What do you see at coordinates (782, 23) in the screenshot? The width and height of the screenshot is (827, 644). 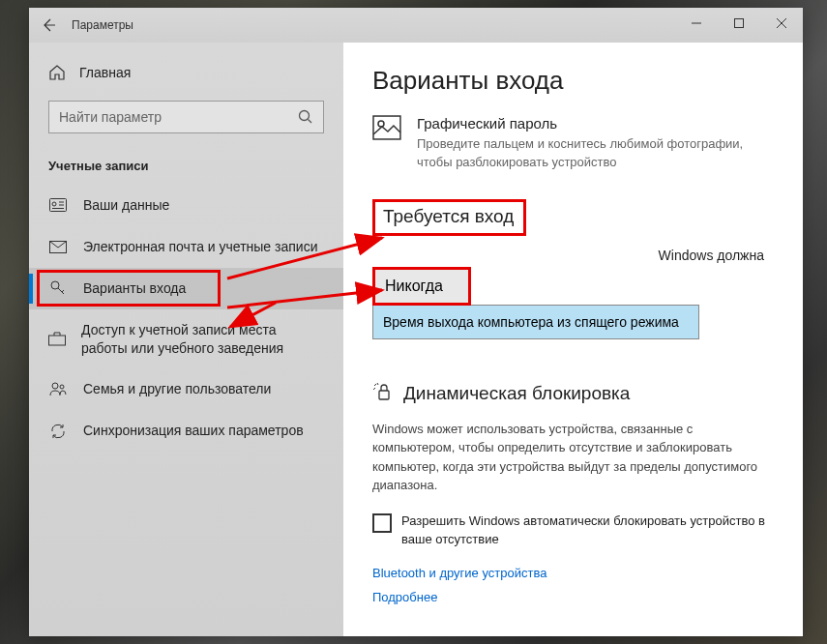 I see `close-button` at bounding box center [782, 23].